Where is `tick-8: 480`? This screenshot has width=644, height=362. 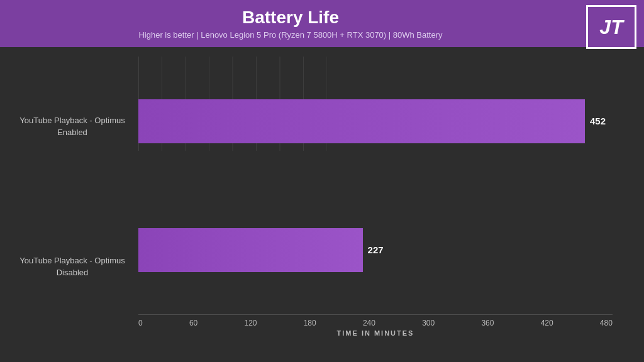 tick-8: 480 is located at coordinates (606, 323).